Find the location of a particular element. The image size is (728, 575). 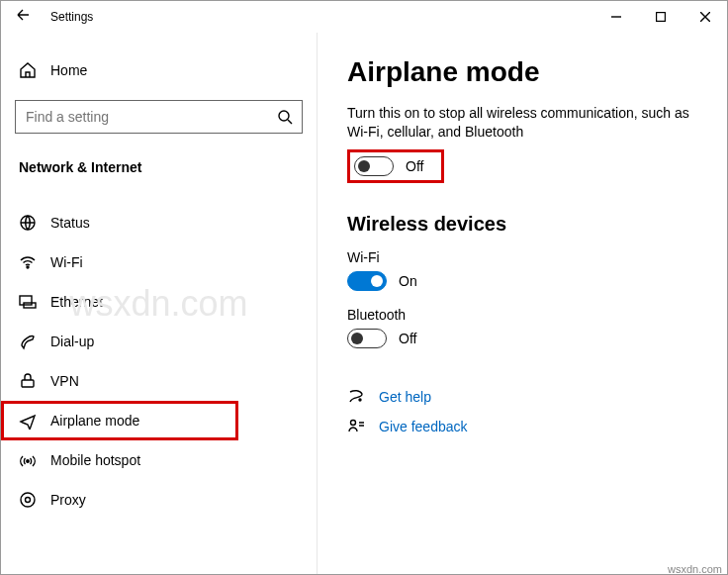

sidebar-item-label: Dial-up is located at coordinates (72, 341).